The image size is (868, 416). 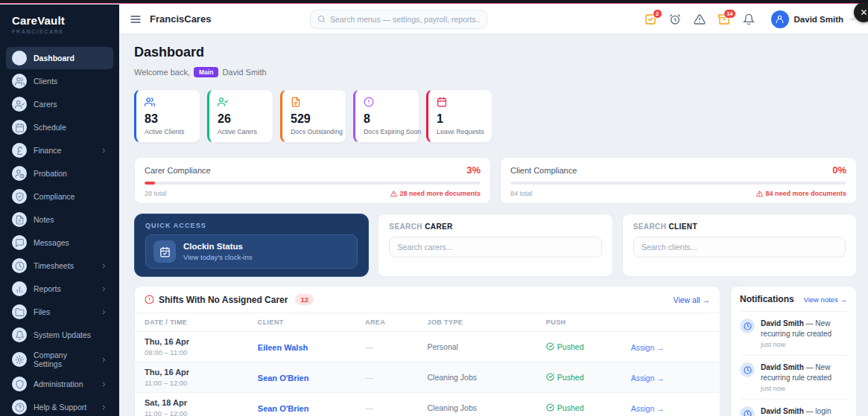 What do you see at coordinates (675, 19) in the screenshot?
I see `clockins-button` at bounding box center [675, 19].